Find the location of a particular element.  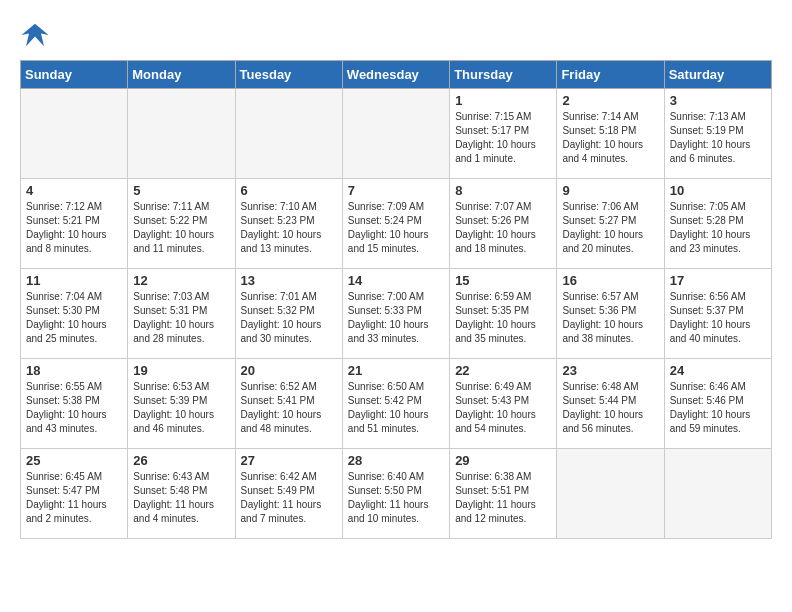

calendar-cell: 22Sunrise: 6:49 AMSunset: 5:43 PMDayligh… is located at coordinates (504, 404).